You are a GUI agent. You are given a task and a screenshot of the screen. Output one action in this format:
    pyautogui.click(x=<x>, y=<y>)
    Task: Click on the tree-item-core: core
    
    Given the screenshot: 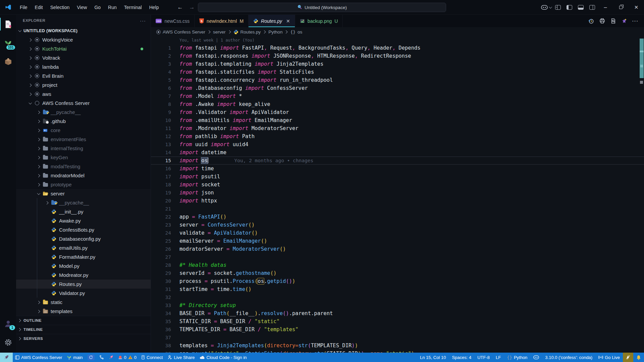 What is the action you would take?
    pyautogui.click(x=83, y=130)
    